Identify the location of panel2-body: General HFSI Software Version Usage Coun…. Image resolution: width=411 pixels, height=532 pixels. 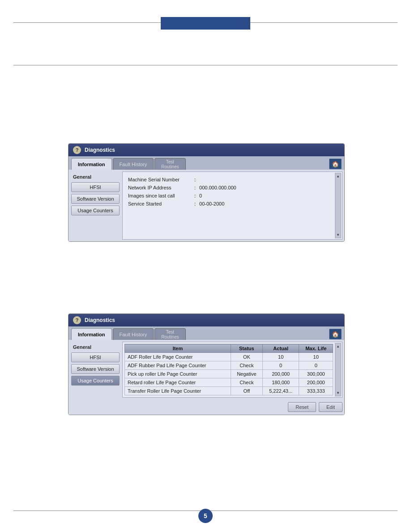
(206, 377).